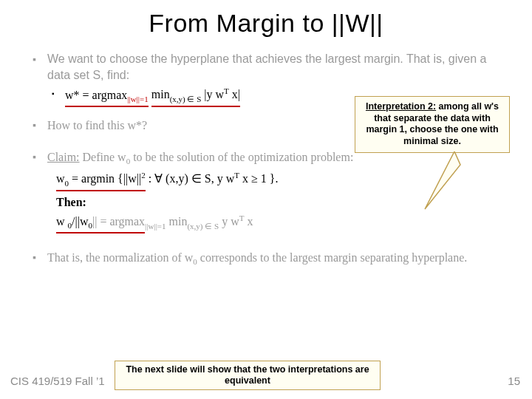  What do you see at coordinates (229, 222) in the screenshot?
I see `eq3-rhs: y w` at bounding box center [229, 222].